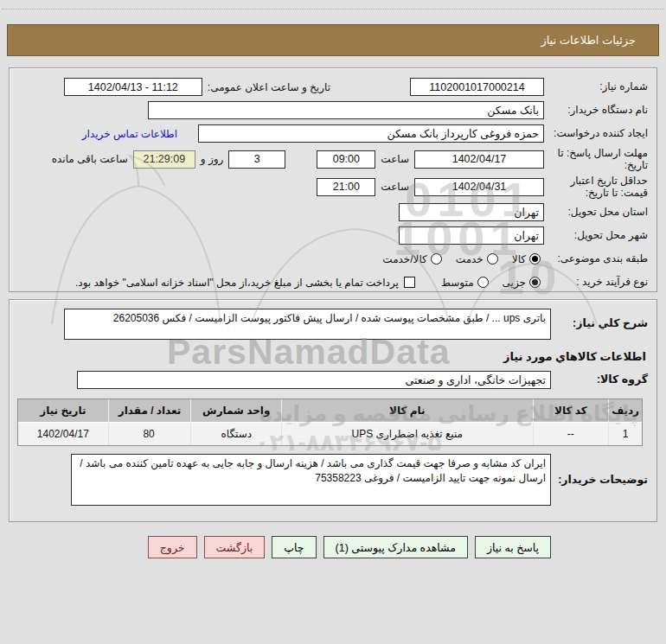 This screenshot has height=644, width=666. What do you see at coordinates (436, 259) in the screenshot?
I see `radio-goods-service` at bounding box center [436, 259].